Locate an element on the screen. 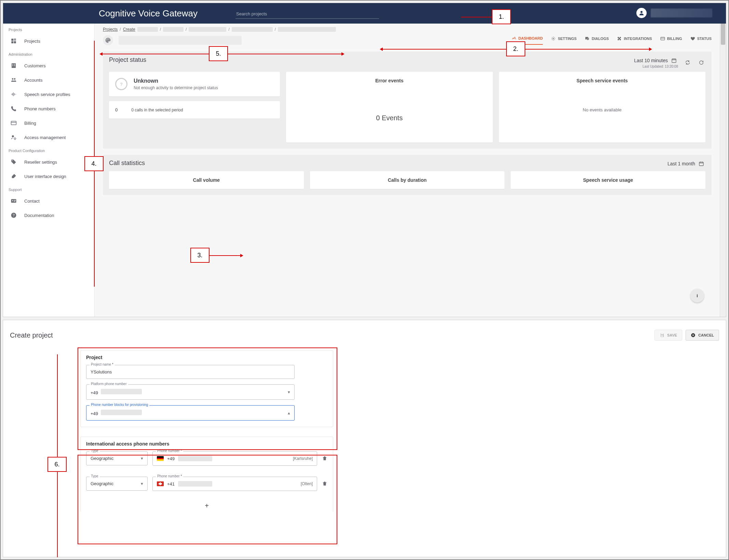 The width and height of the screenshot is (729, 560). heart-icon is located at coordinates (693, 39).